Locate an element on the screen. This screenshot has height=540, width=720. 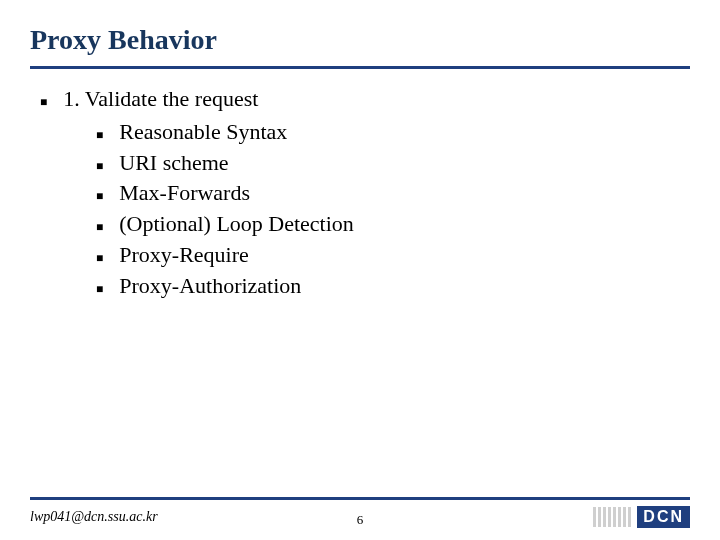
list-item: ■ Max-Forwards is located at coordinates (383, 194).